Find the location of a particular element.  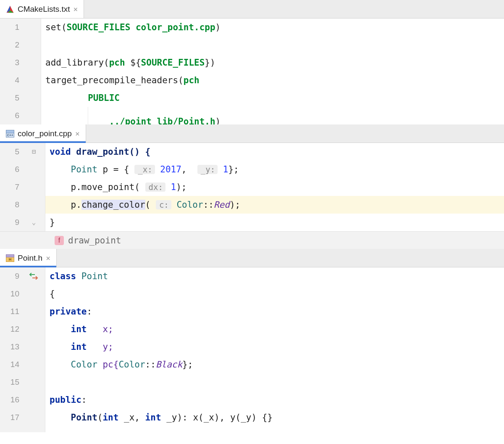

line-number: 12 is located at coordinates (15, 329).